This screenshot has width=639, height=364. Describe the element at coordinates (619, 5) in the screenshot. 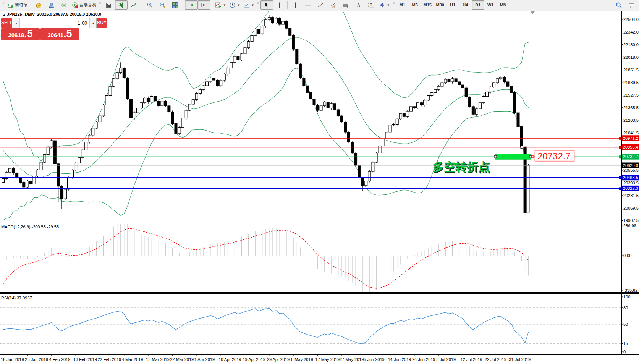

I see `search-icon` at that location.